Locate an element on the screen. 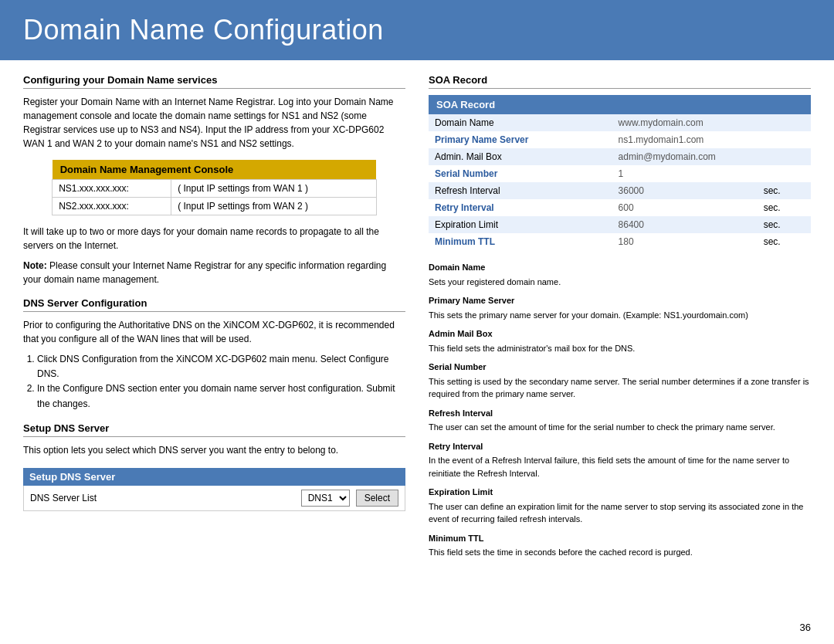 This screenshot has height=644, width=834. desc-title: Domain Name is located at coordinates (619, 267).